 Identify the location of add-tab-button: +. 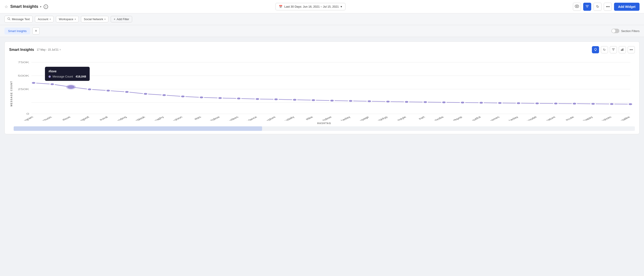
(36, 31).